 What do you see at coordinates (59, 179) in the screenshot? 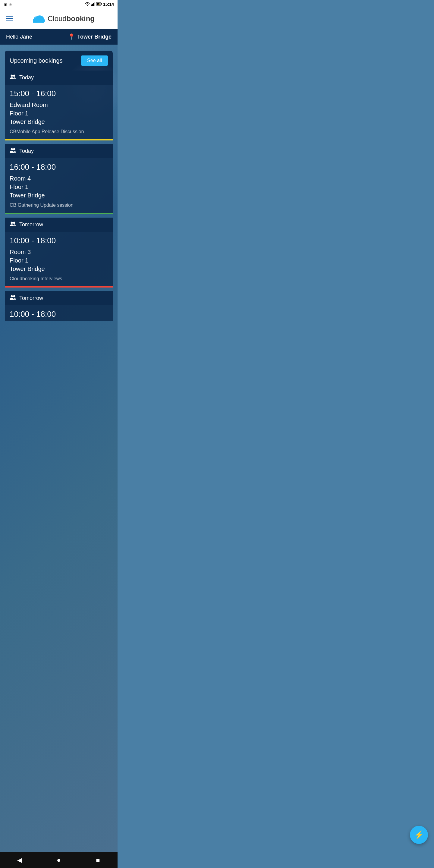
I see `booking-room-2: Room 4` at bounding box center [59, 179].